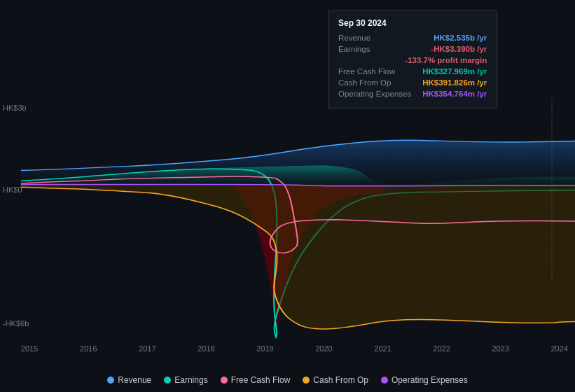  What do you see at coordinates (455, 94) in the screenshot?
I see `tooltip-value-opex: HK$354.764m /yr` at bounding box center [455, 94].